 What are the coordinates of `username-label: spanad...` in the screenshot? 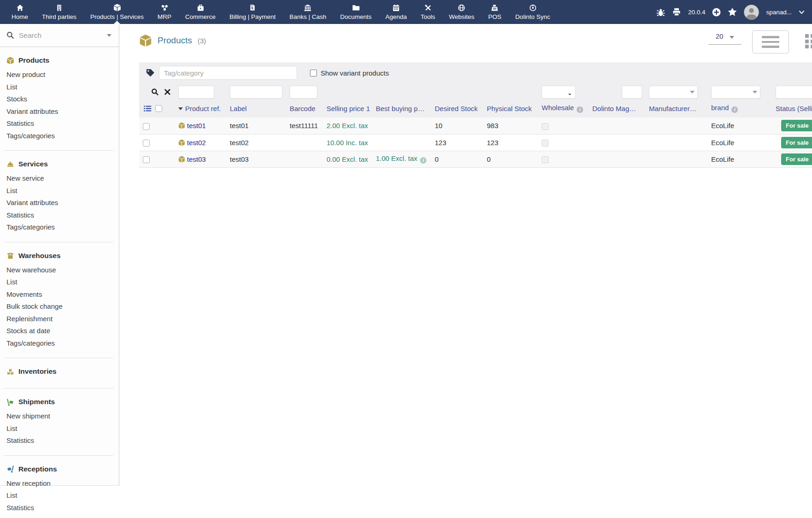 It's located at (779, 12).